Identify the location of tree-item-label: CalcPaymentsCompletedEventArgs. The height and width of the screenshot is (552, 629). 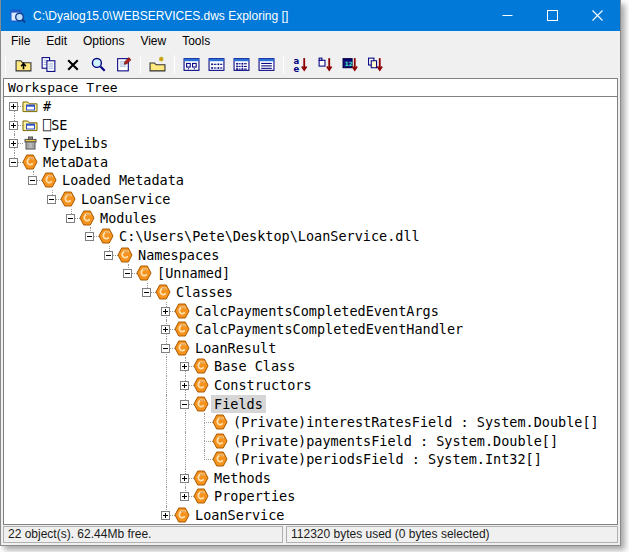
(317, 312).